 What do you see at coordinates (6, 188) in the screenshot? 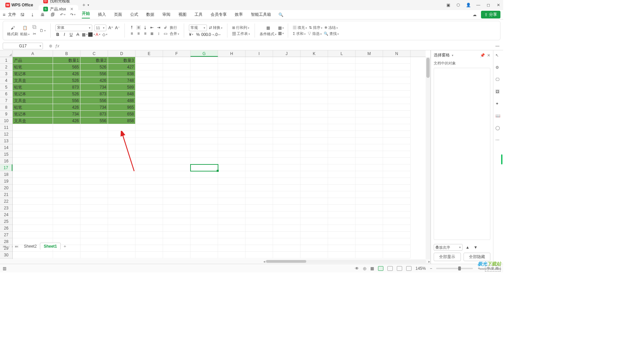
I see `row-header: 20` at bounding box center [6, 188].